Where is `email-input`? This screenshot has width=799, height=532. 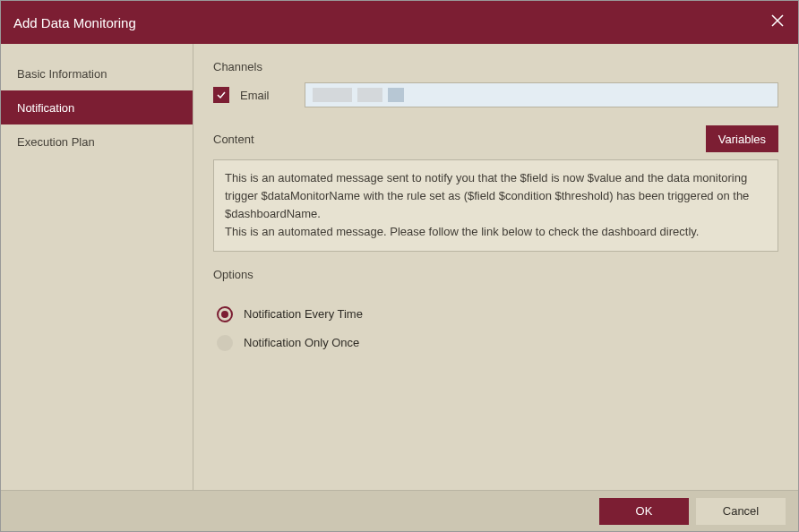
email-input is located at coordinates (541, 95).